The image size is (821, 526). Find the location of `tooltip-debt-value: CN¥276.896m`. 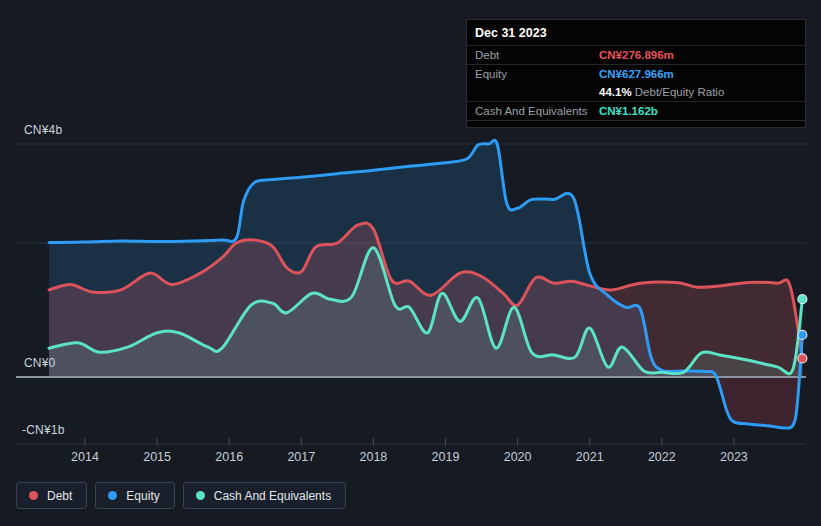

tooltip-debt-value: CN¥276.896m is located at coordinates (636, 55).